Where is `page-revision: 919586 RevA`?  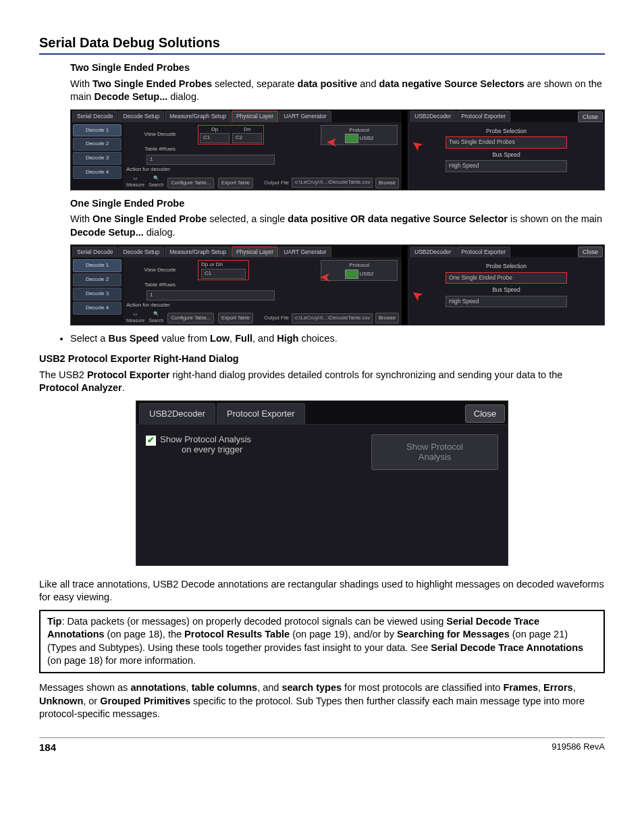 page-revision: 919586 RevA is located at coordinates (578, 748).